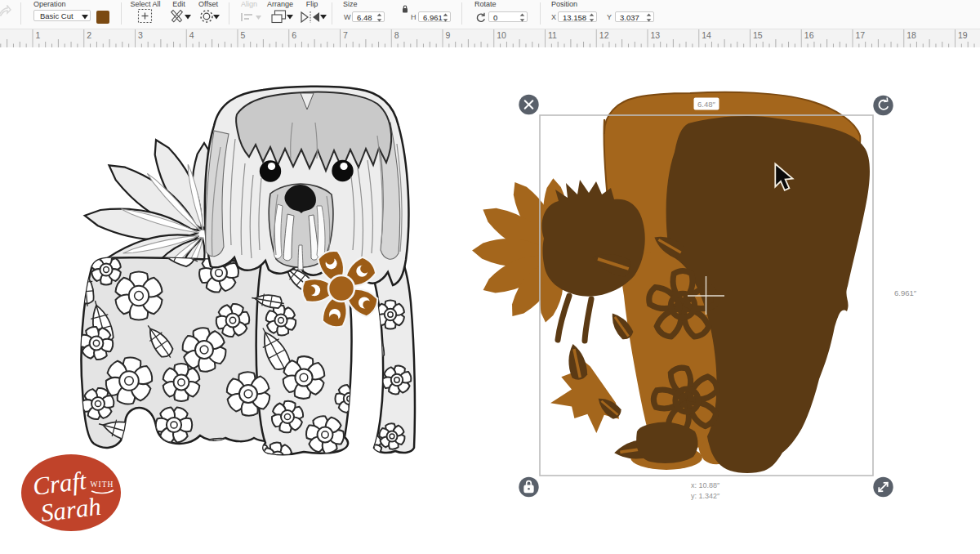  I want to click on svg-text: 16, so click(809, 35).